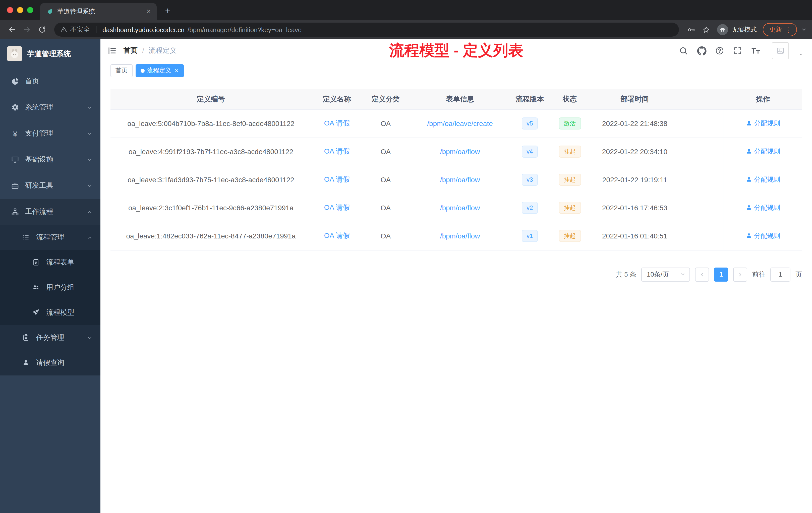  What do you see at coordinates (50, 133) in the screenshot?
I see `sidebar-item-payment: ¥ 支付管理` at bounding box center [50, 133].